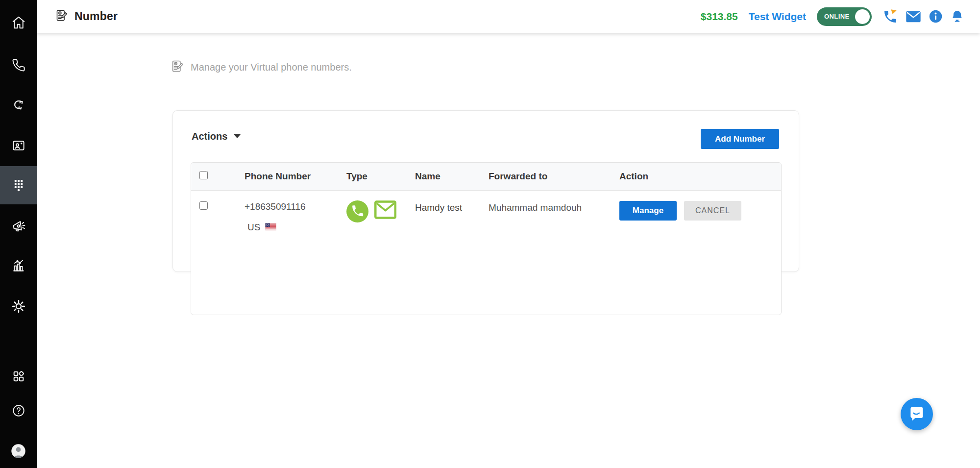  Describe the element at coordinates (546, 176) in the screenshot. I see `column-header-forwarded-to: Forwarded to` at that location.